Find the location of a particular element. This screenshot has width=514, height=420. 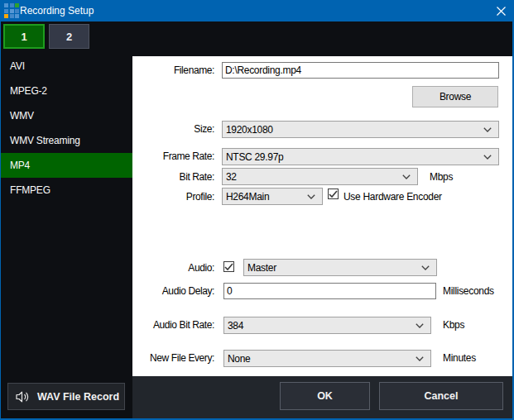

hardware-encoder-label: Use Hardware Encoder is located at coordinates (392, 197).